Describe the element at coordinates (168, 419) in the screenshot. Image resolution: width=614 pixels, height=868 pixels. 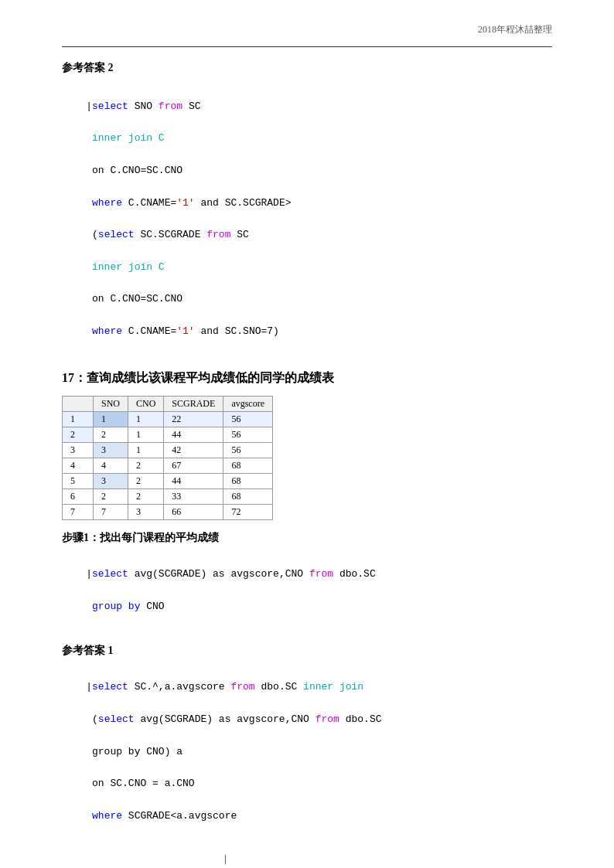
I see `table-row: 1 1 1 22 56` at that location.